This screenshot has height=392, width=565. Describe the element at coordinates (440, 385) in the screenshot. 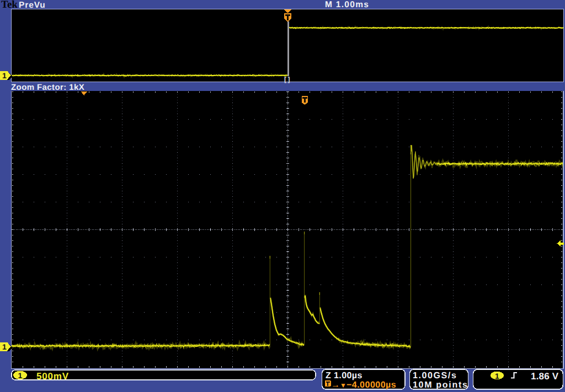

I see `svg-text: 10M points` at that location.